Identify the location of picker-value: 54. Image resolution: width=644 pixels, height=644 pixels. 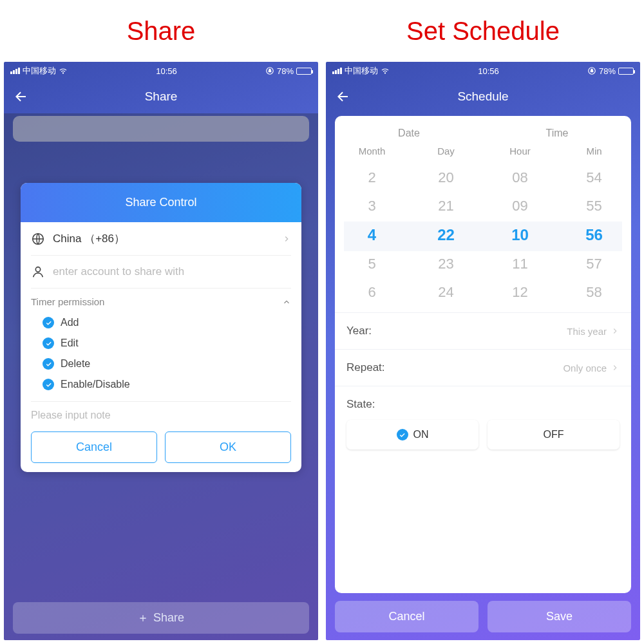
(594, 178).